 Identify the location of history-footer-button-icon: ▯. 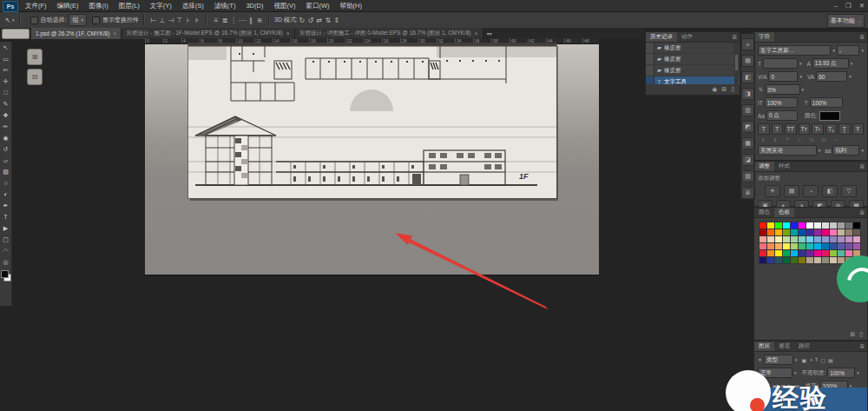
(733, 89).